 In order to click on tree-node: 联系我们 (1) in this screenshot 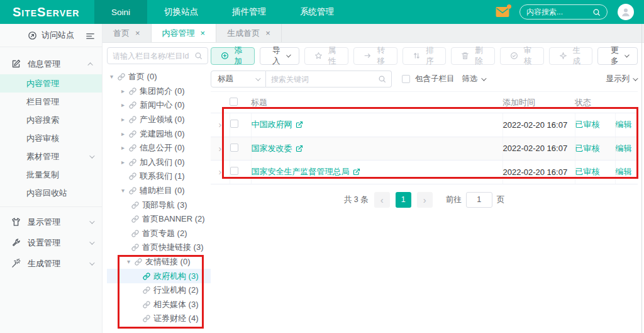, I will do `click(158, 176)`.